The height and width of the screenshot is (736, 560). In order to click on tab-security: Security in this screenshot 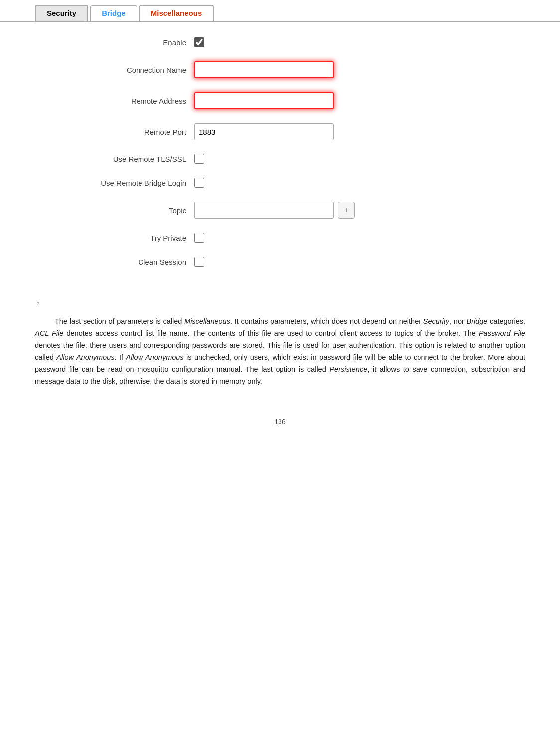, I will do `click(62, 13)`.